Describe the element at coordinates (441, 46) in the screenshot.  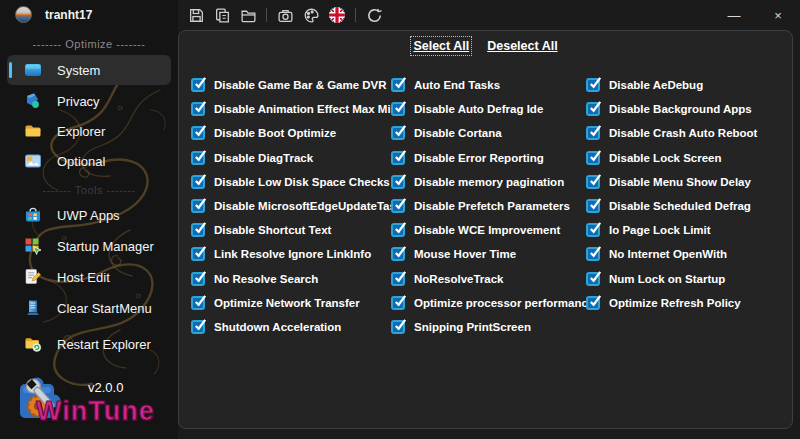
I see `select-all-link: Select All` at that location.